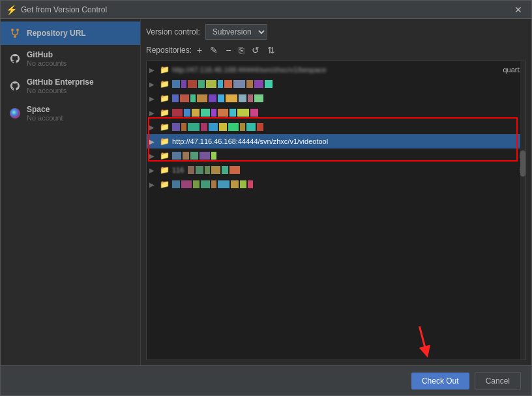  Describe the element at coordinates (518, 10) in the screenshot. I see `close-button: ✕` at that location.